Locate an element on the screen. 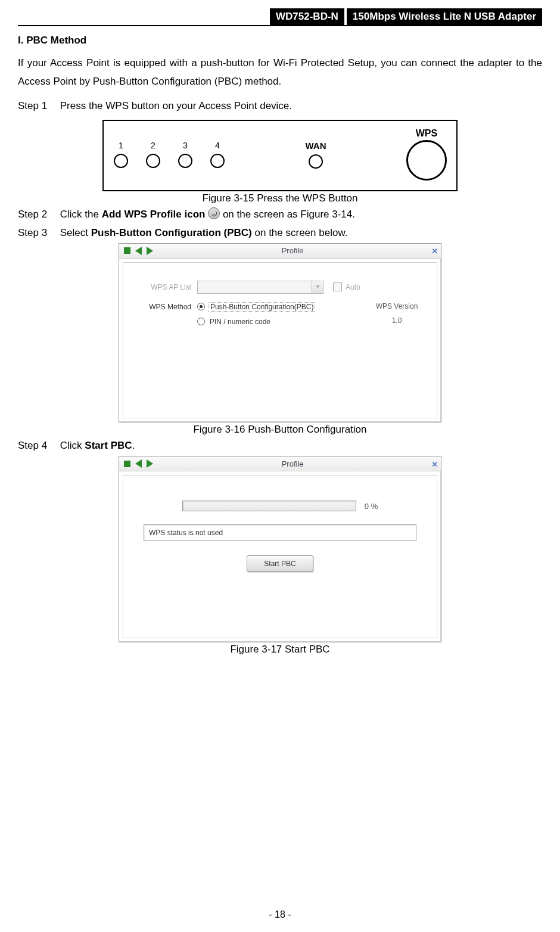 The width and height of the screenshot is (560, 932). progress-bar is located at coordinates (269, 506).